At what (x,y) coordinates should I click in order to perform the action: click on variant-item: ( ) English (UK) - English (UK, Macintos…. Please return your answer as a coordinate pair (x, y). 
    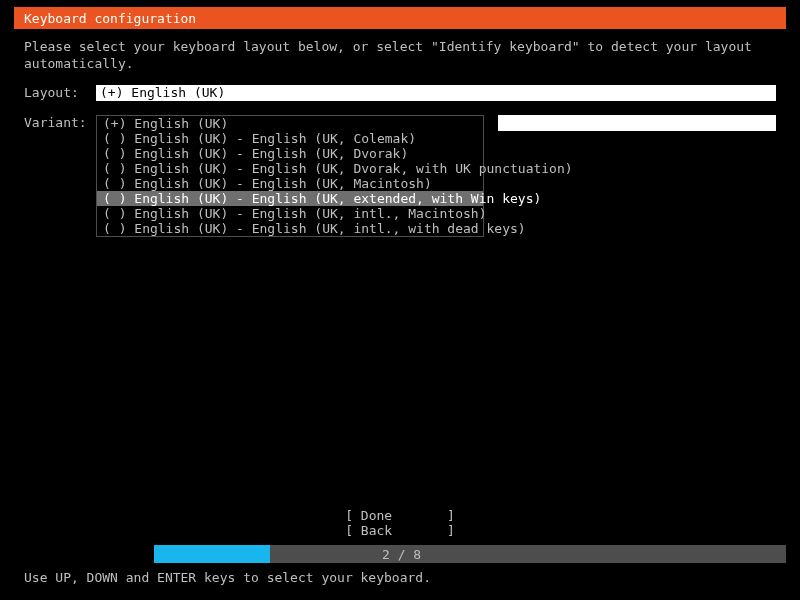
    Looking at the image, I should click on (290, 184).